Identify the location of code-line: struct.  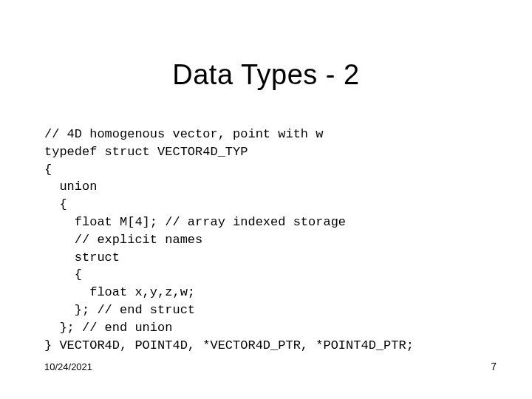
(82, 257).